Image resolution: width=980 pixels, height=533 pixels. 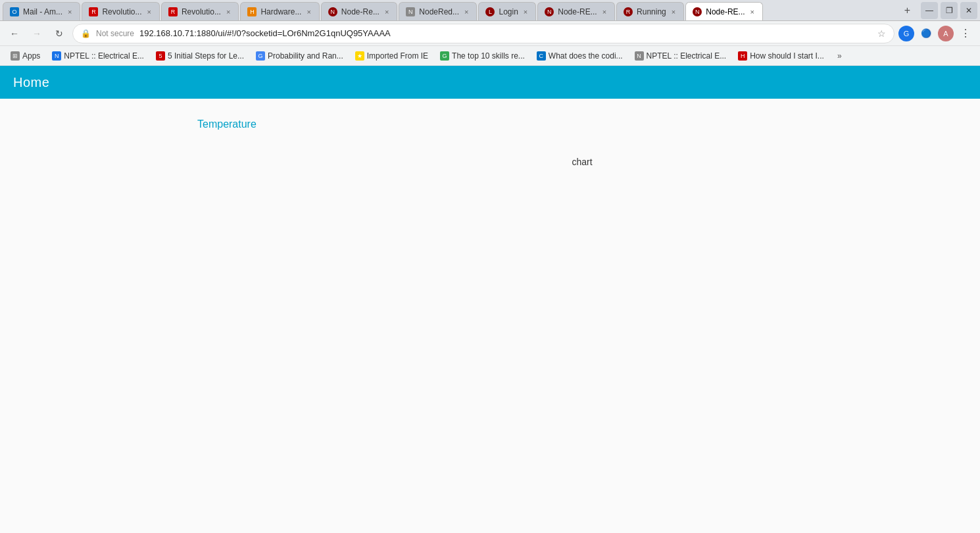 What do you see at coordinates (160, 56) in the screenshot?
I see `bm-5steps-favicon: 5` at bounding box center [160, 56].